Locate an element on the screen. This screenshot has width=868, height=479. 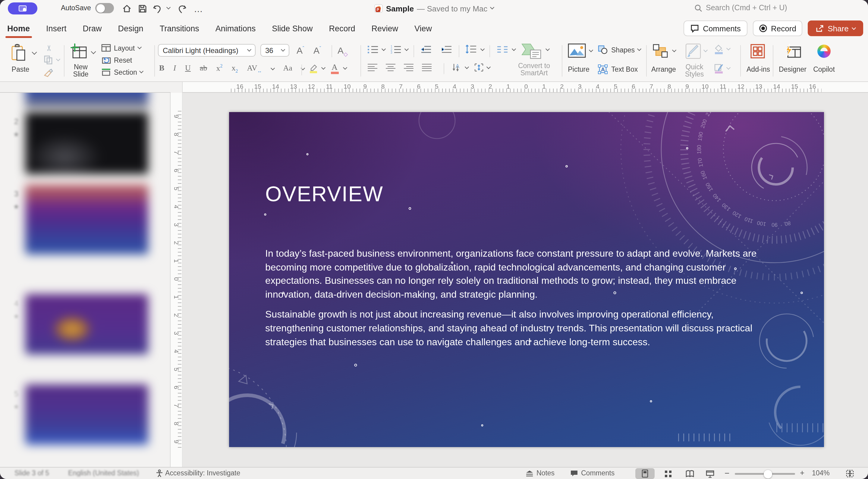
grow-font-button: Aˆ is located at coordinates (300, 51).